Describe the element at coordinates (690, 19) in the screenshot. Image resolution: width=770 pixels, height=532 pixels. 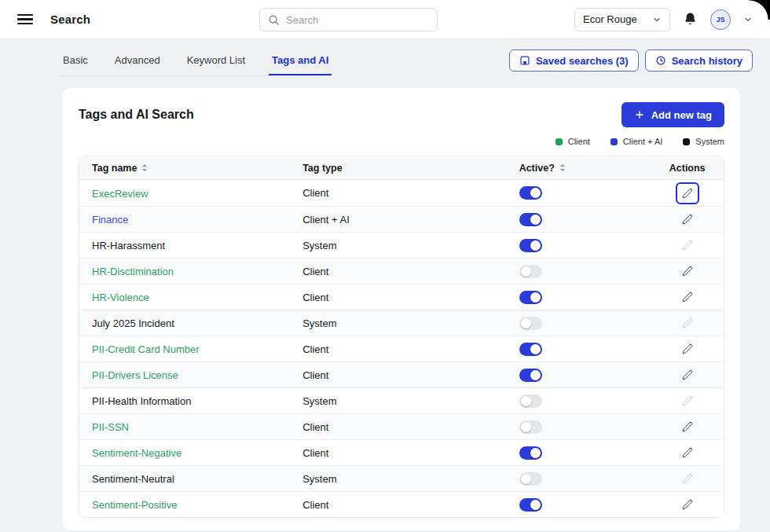
I see `notifications-bell-icon` at that location.